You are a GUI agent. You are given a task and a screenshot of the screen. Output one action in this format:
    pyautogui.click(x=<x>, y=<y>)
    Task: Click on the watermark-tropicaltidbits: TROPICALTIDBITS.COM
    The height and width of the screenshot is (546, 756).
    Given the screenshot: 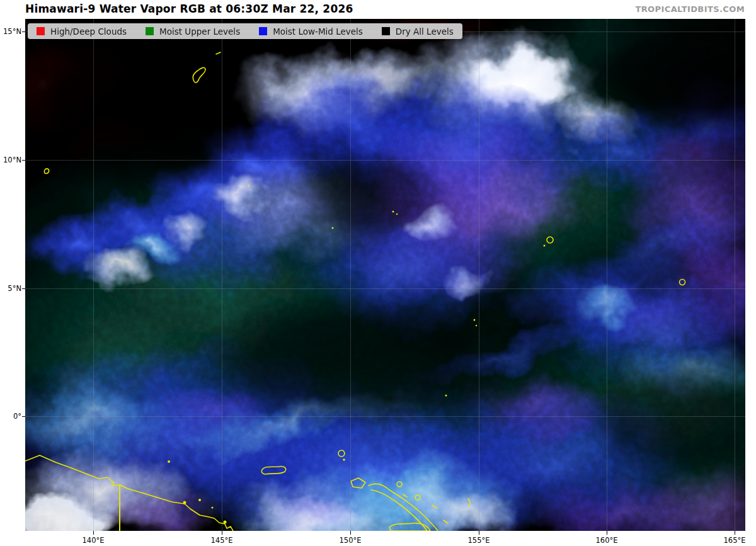 What is the action you would take?
    pyautogui.click(x=690, y=9)
    